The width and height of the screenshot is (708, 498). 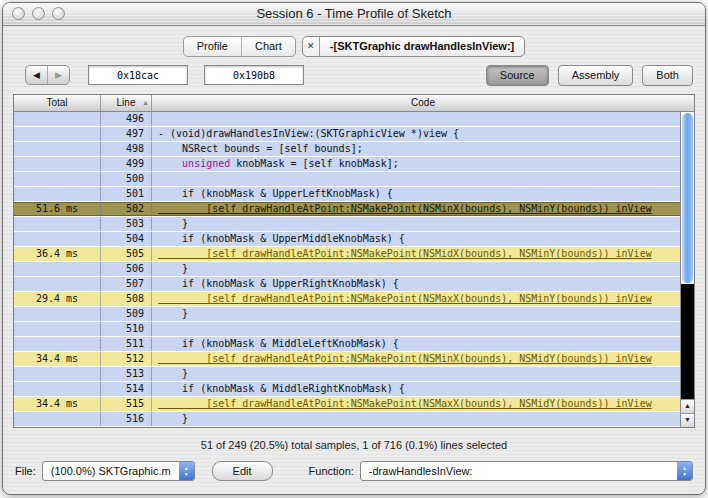 I want to click on line-number-cell: 508, so click(x=126, y=299).